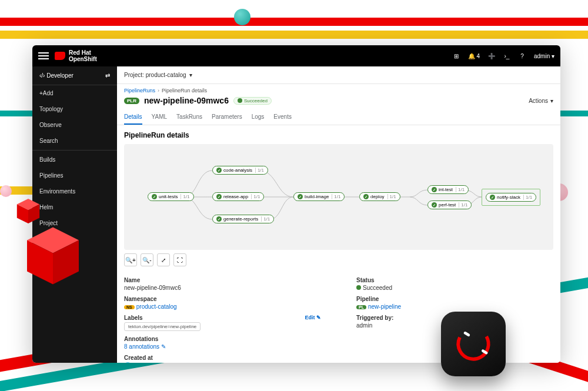 The width and height of the screenshot is (588, 391). Describe the element at coordinates (83, 53) in the screenshot. I see `brand-line1: Red Hat` at that location.